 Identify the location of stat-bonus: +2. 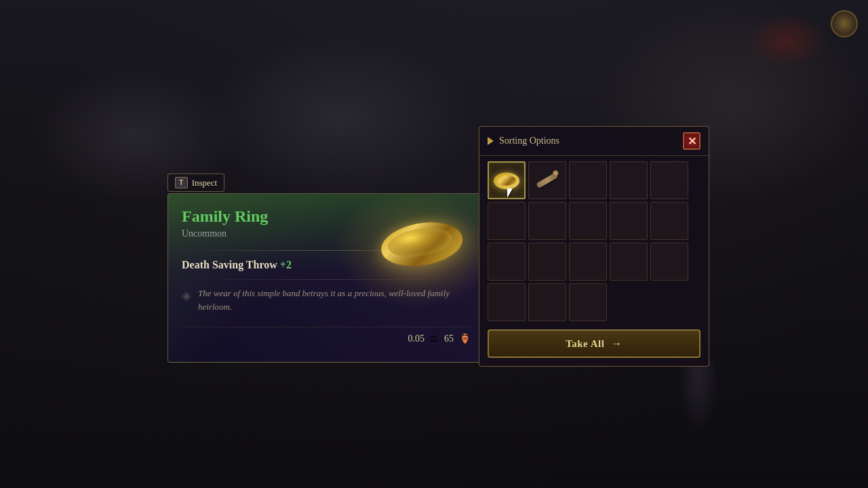
(286, 264).